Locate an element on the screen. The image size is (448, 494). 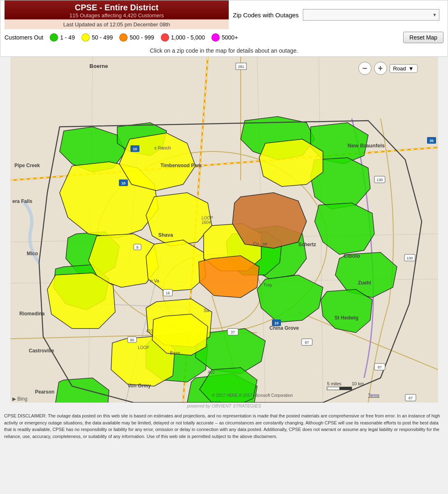
legend-text-3: 500 - 999 is located at coordinates (142, 37).